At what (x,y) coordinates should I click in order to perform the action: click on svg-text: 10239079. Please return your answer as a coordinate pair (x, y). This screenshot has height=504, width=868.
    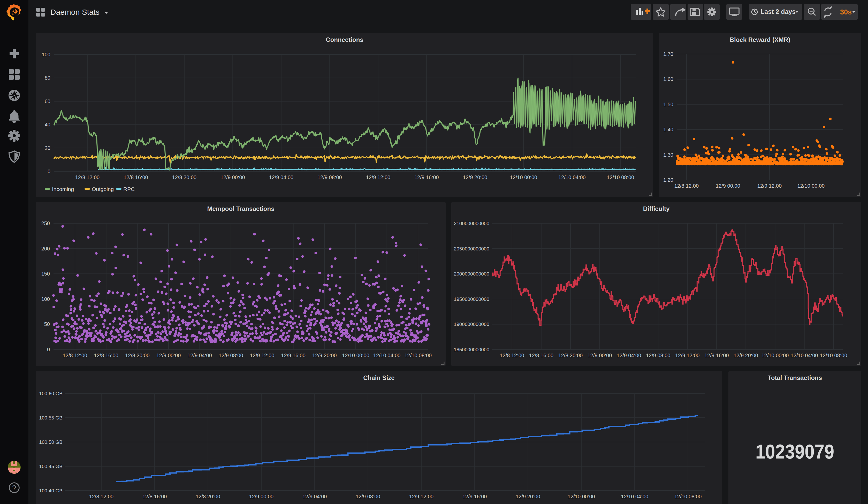
    Looking at the image, I should click on (795, 452).